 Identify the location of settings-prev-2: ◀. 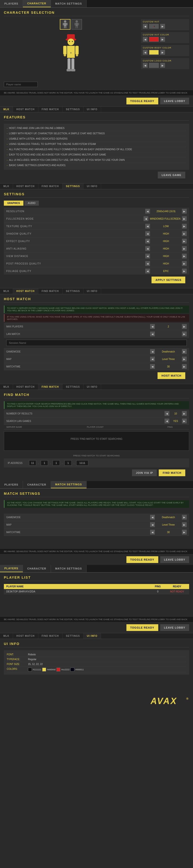
(148, 226).